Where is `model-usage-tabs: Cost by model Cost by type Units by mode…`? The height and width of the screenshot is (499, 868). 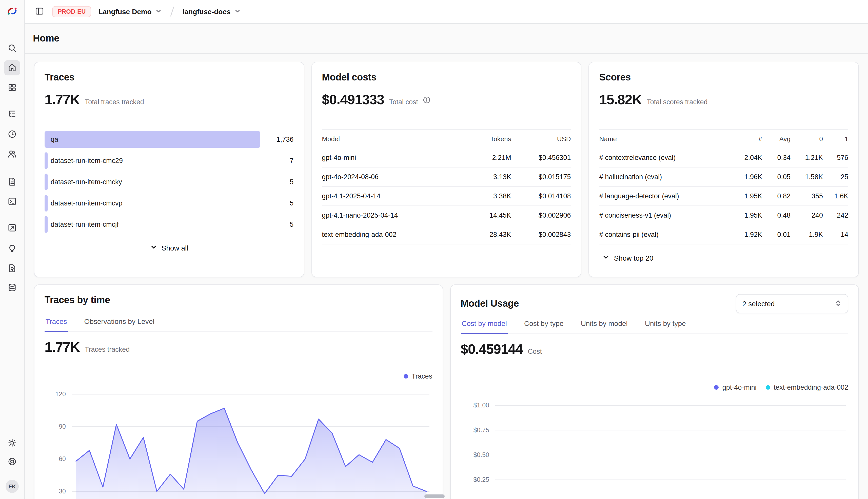
model-usage-tabs: Cost by model Cost by type Units by mode… is located at coordinates (654, 327).